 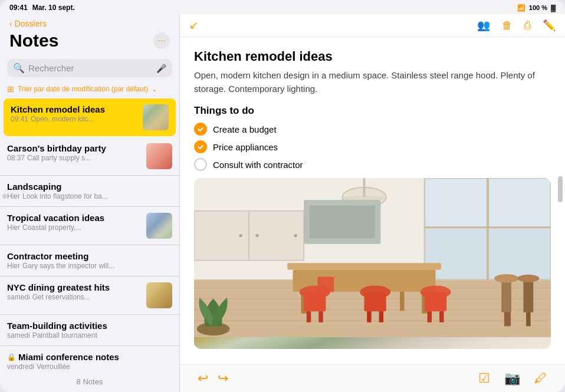 What do you see at coordinates (90, 41) in the screenshot?
I see `sidebar-title-row: Notes ···` at bounding box center [90, 41].